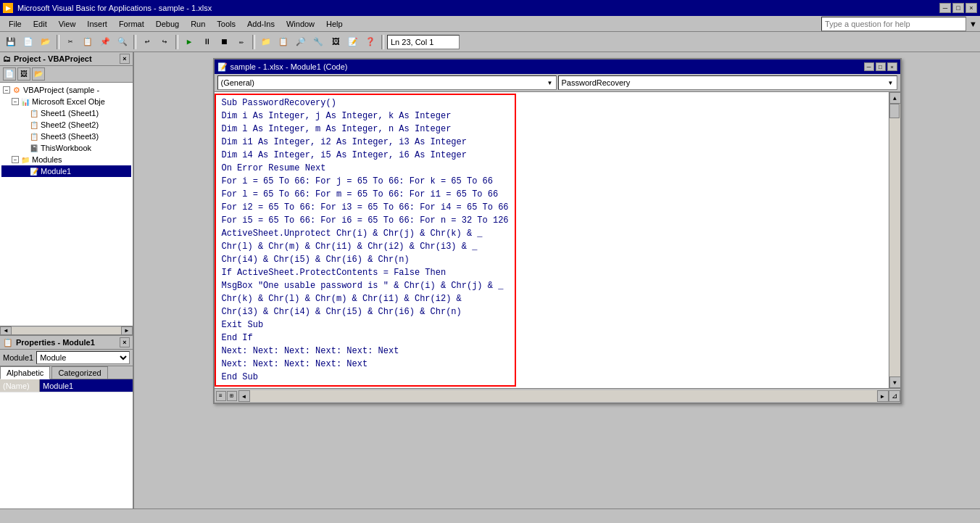 Image resolution: width=980 pixels, height=523 pixels. Describe the element at coordinates (67, 24) in the screenshot. I see `menu-view: View` at that location.